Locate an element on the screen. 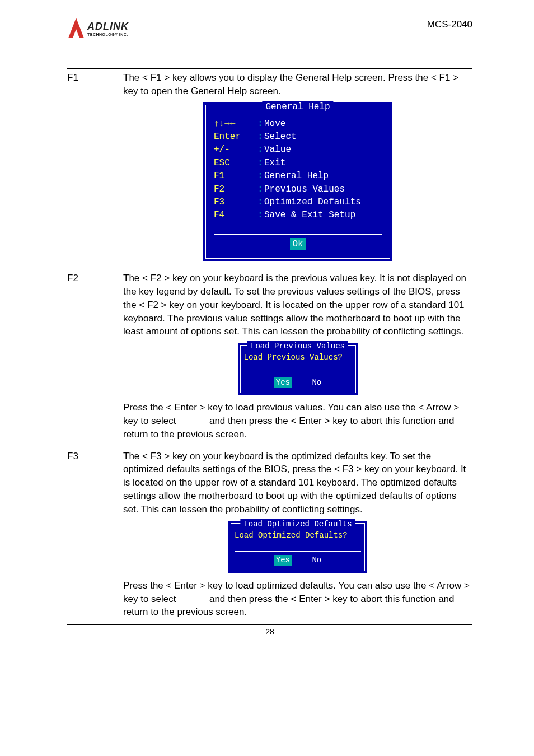 The height and width of the screenshot is (756, 534). bios-key: F1 is located at coordinates (236, 176).